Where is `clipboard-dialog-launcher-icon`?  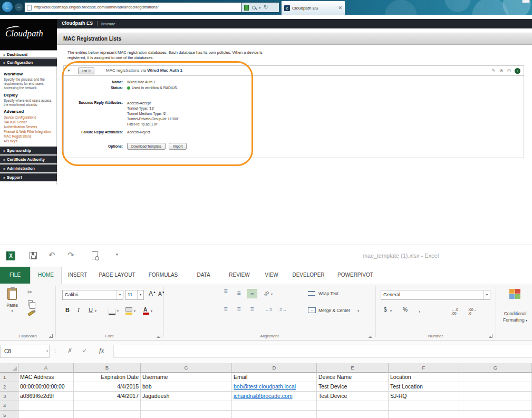
clipboard-dialog-launcher-icon is located at coordinates (51, 336).